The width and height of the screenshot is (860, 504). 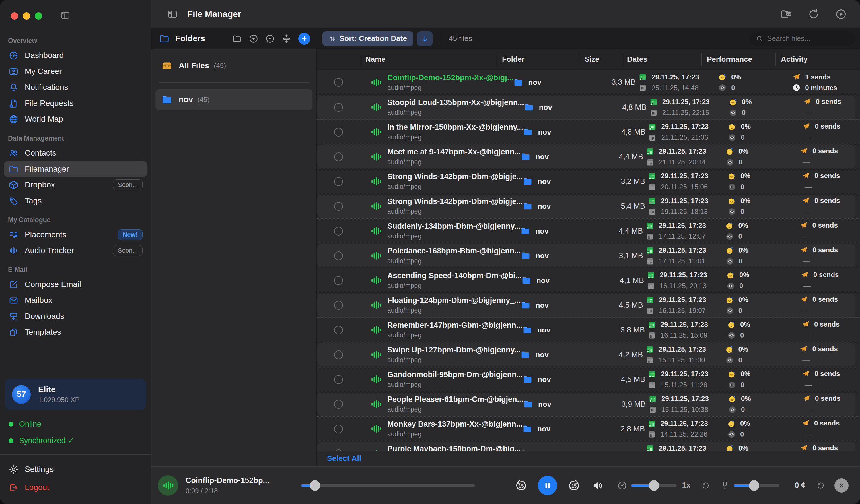 What do you see at coordinates (662, 59) in the screenshot?
I see `column-header-dates: Dates` at bounding box center [662, 59].